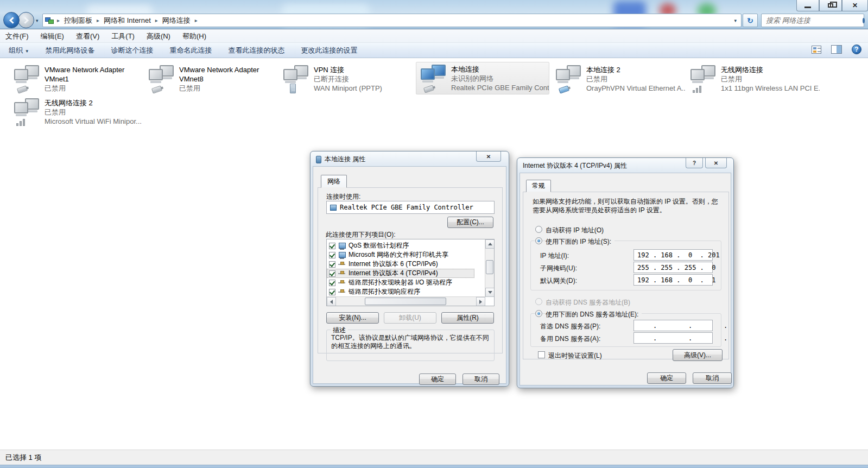 The image size is (868, 468). I want to click on menu-file: 文件(F), so click(17, 36).